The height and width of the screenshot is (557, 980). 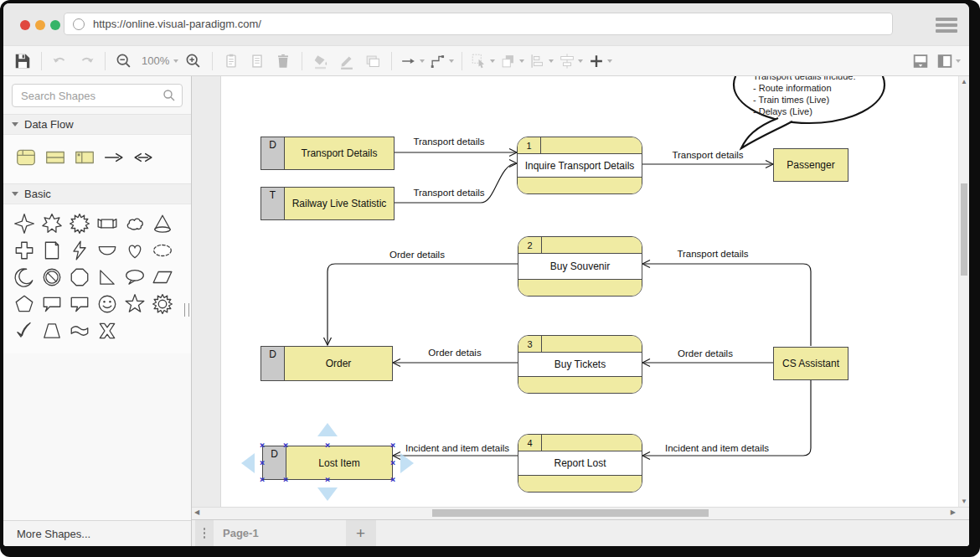 What do you see at coordinates (24, 224) in the screenshot?
I see `palette-shape-star-4-point` at bounding box center [24, 224].